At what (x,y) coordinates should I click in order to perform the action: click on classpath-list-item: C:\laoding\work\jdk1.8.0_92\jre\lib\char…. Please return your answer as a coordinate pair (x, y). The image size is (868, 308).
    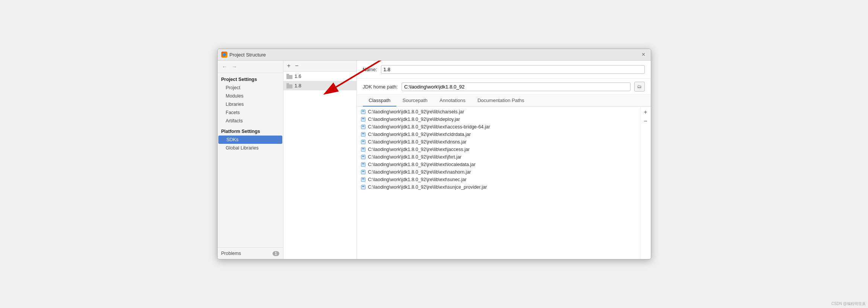
    Looking at the image, I should click on (498, 112).